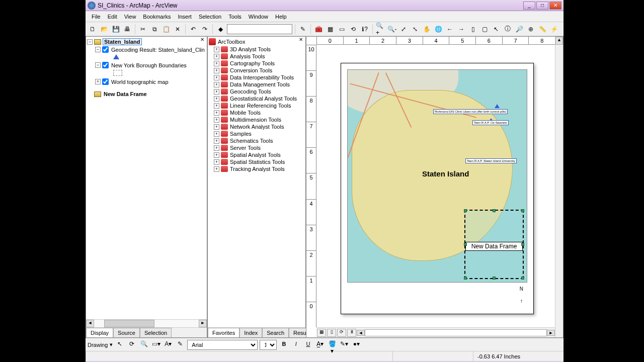 This screenshot has height=362, width=644. I want to click on menu-selection: Selection, so click(210, 17).